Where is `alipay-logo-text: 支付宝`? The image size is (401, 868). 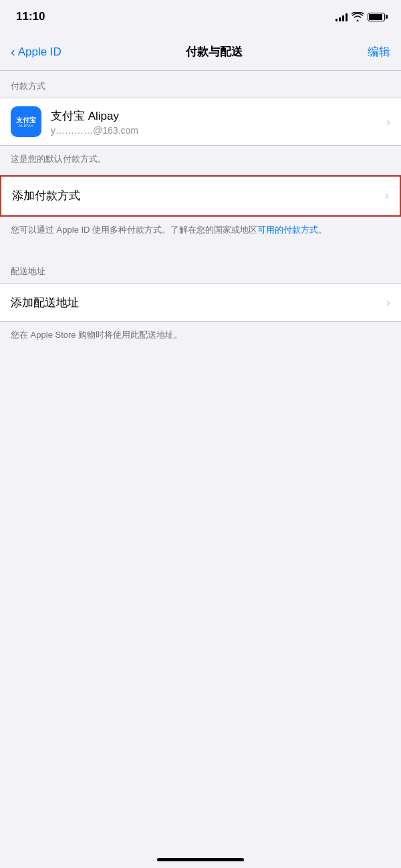
alipay-logo-text: 支付宝 is located at coordinates (26, 120).